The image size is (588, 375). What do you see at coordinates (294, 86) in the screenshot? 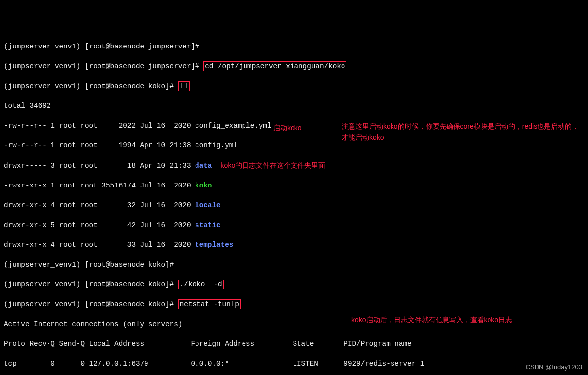
I see `prompt-ll: (jumpserver_venv1) [root@basenode koko]#…` at bounding box center [294, 86].